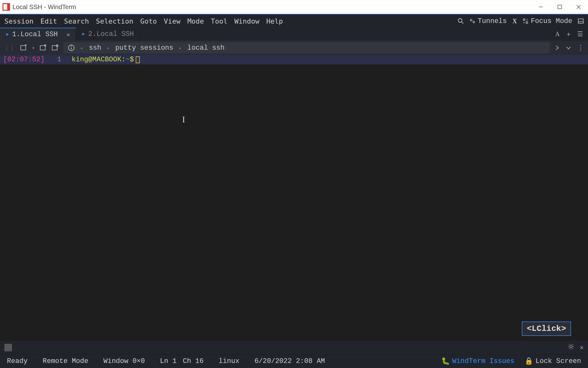 Image resolution: width=588 pixels, height=368 pixels. What do you see at coordinates (247, 21) in the screenshot?
I see `menu-window: Window` at bounding box center [247, 21].